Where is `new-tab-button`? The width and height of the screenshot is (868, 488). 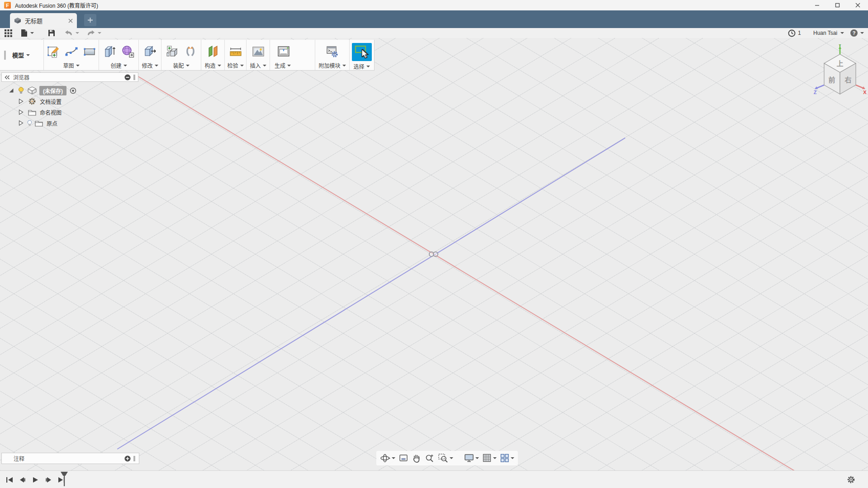
new-tab-button is located at coordinates (90, 20).